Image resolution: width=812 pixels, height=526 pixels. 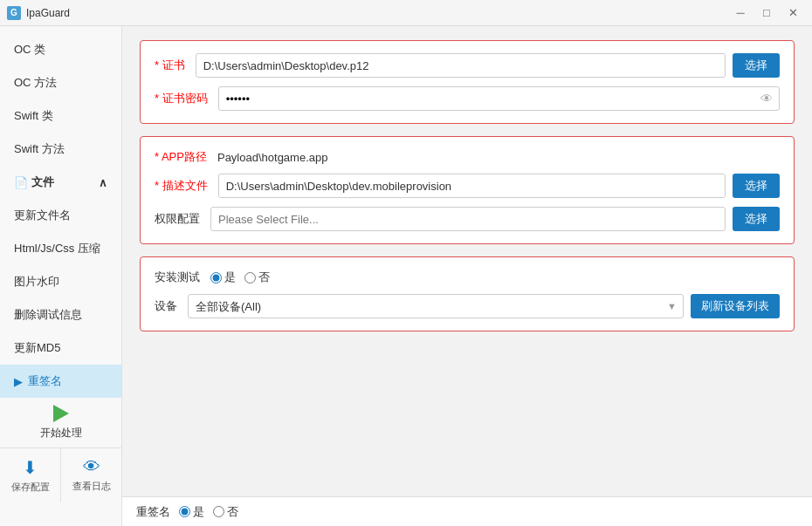 I want to click on permissions-input, so click(x=468, y=219).